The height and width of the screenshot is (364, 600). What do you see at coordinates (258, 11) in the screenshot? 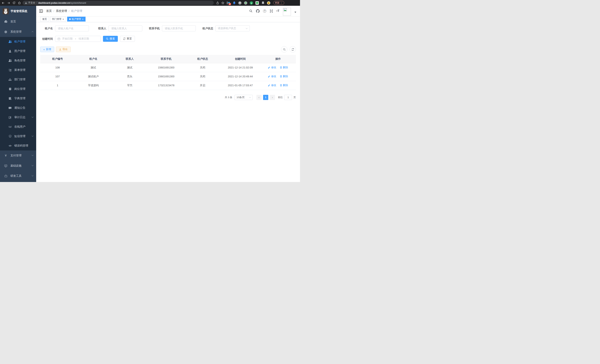
I see `github-icon` at bounding box center [258, 11].